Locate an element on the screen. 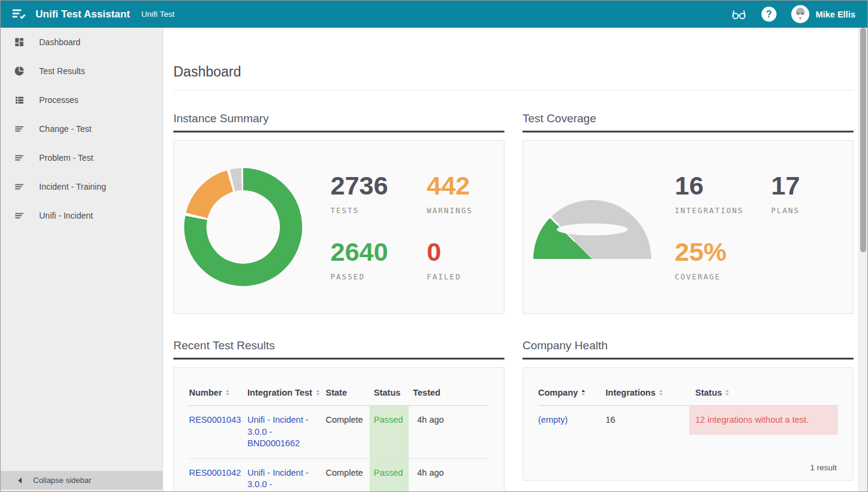  stat-tests: 2736 TESTS is located at coordinates (379, 194).